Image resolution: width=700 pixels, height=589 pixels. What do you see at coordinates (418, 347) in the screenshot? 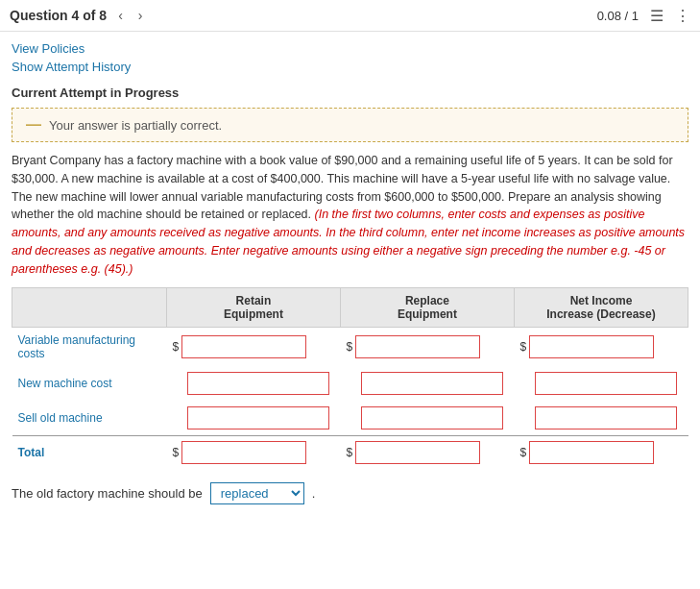
I see `replace-input-var-mfg` at bounding box center [418, 347].